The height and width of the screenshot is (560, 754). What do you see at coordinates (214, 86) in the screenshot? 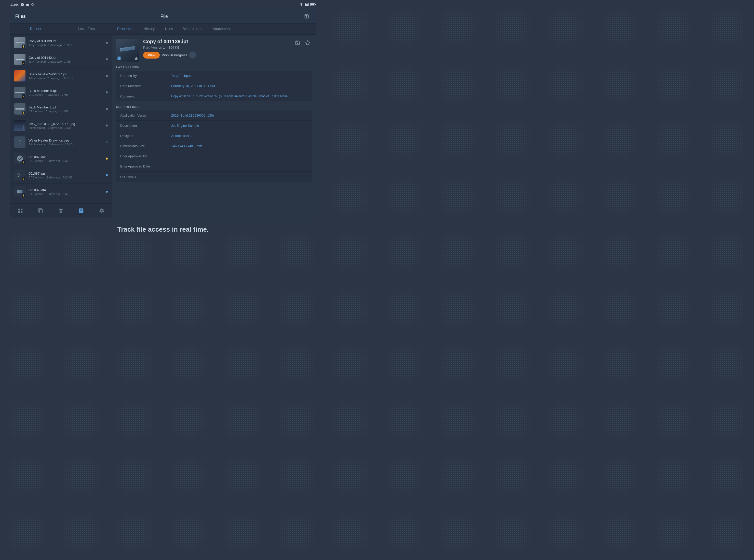
I see `last-version-table: Created By Tony Techpub Date Modified Fe…` at bounding box center [214, 86].